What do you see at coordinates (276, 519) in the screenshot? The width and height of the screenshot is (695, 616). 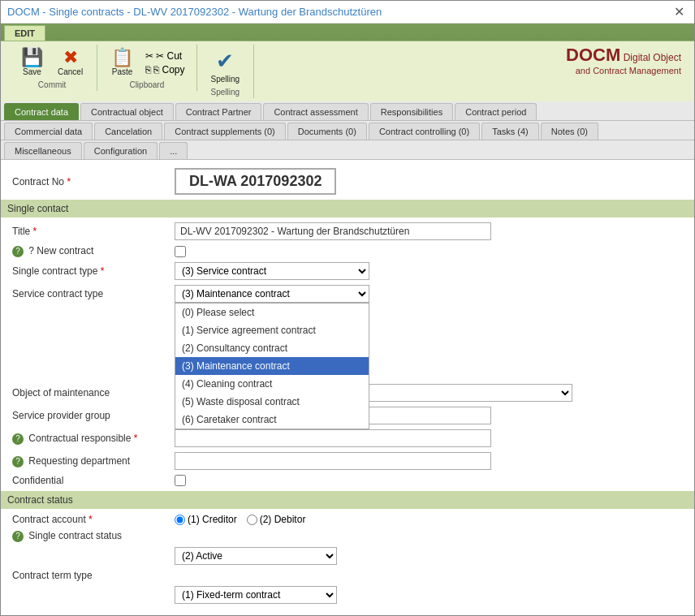 I see `radio-debitor-label: (2) Debitor` at bounding box center [276, 519].